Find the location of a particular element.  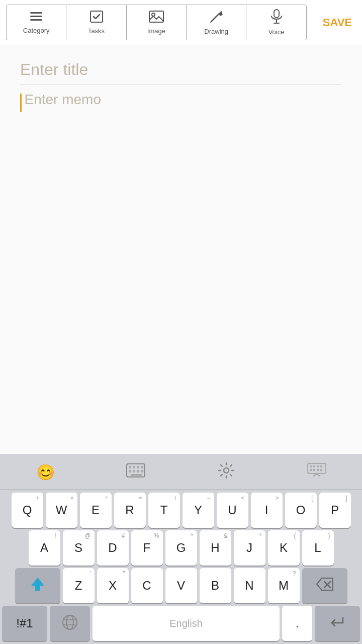

toolbar-item-drawing: Drawing is located at coordinates (216, 22).